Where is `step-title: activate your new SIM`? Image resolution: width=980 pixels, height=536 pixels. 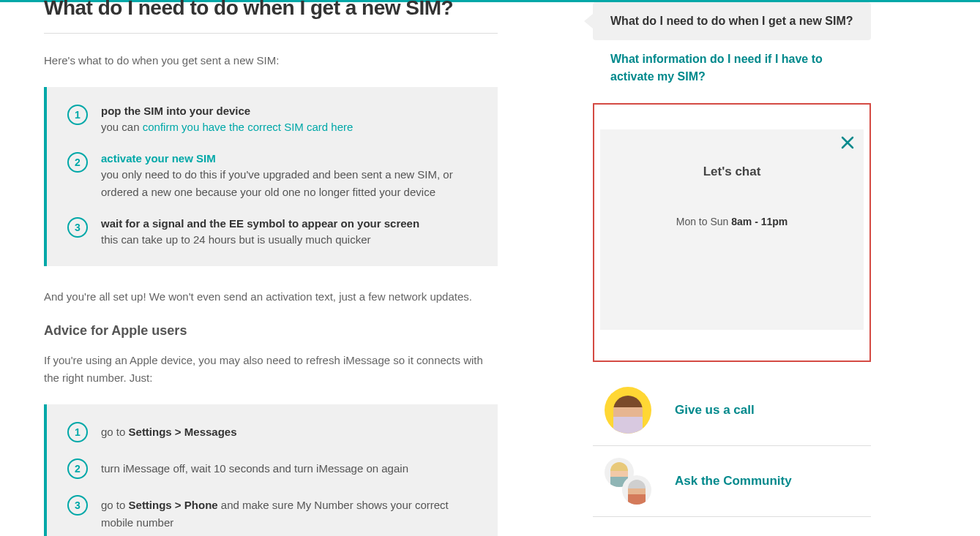
step-title: activate your new SIM is located at coordinates (289, 158).